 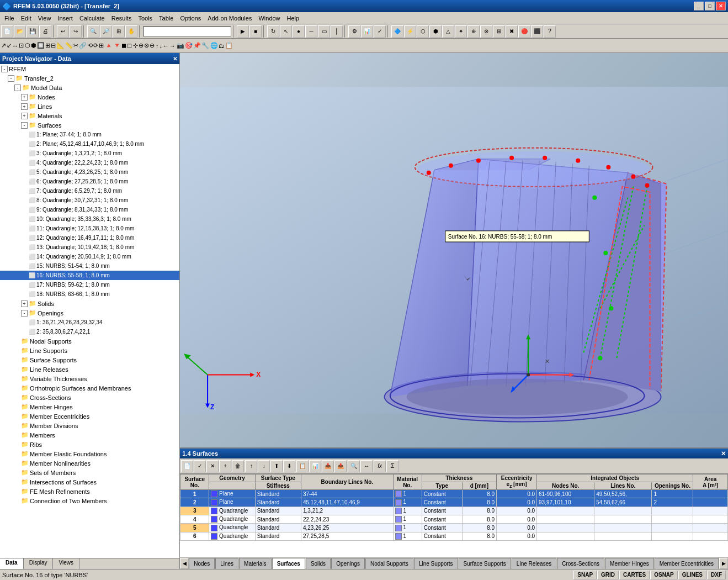 What do you see at coordinates (89, 304) in the screenshot?
I see `tree-solids: + 📁 Solids` at bounding box center [89, 304].